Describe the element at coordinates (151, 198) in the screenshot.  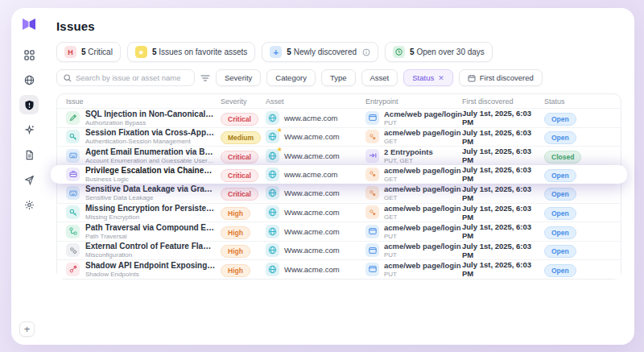
I see `issue-category: Sensitive Data Leakage` at that location.